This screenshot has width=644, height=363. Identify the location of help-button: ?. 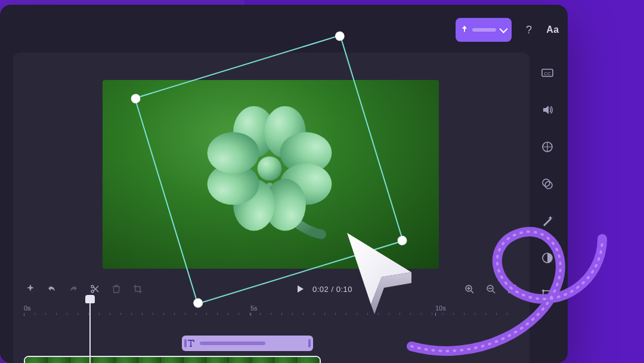
(529, 30).